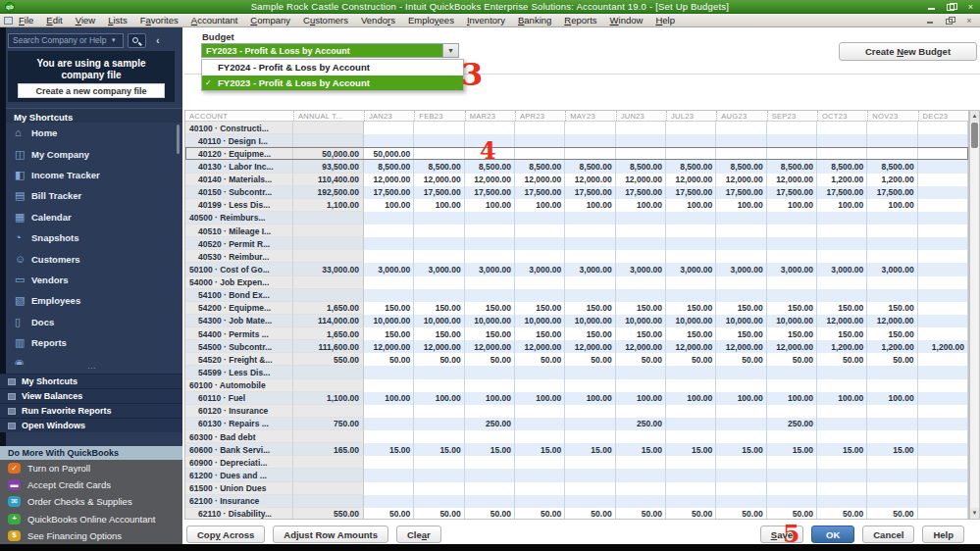  I want to click on copy-across-button: Copy Across, so click(226, 534).